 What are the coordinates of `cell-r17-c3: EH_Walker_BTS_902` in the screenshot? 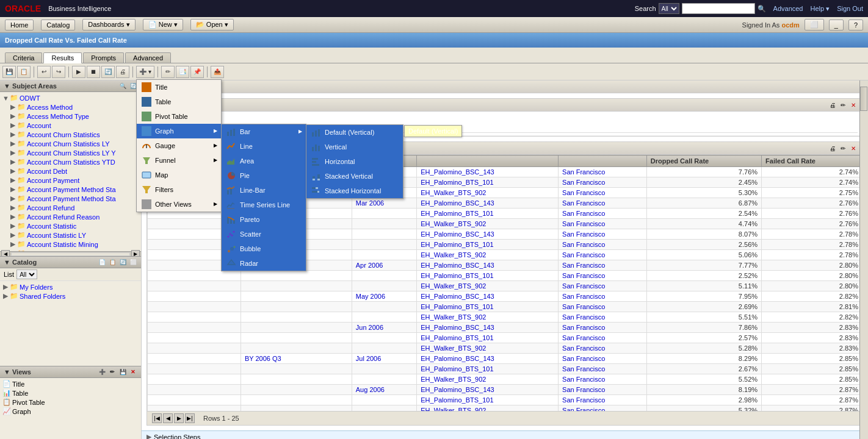 It's located at (488, 349).